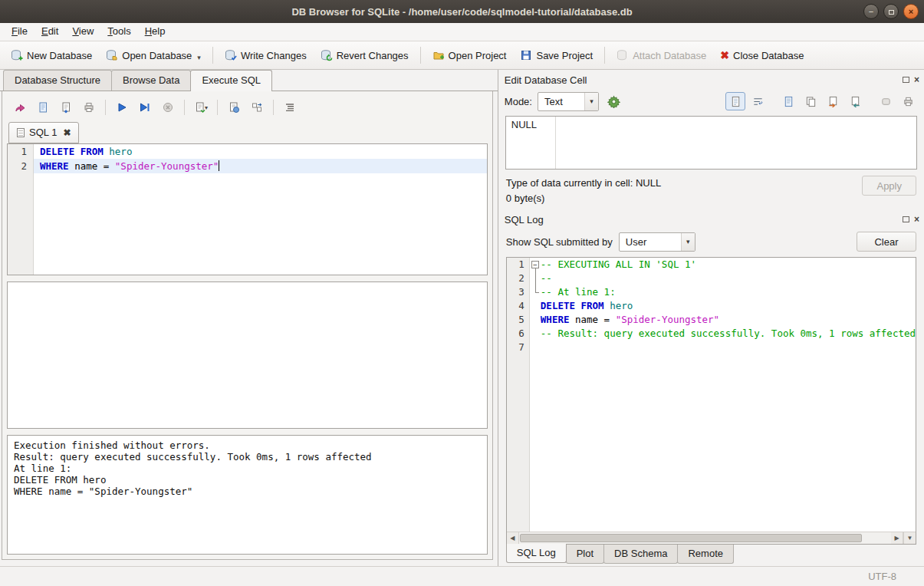 This screenshot has width=924, height=586. Describe the element at coordinates (58, 80) in the screenshot. I see `tab-database-structure: Database Structure` at that location.